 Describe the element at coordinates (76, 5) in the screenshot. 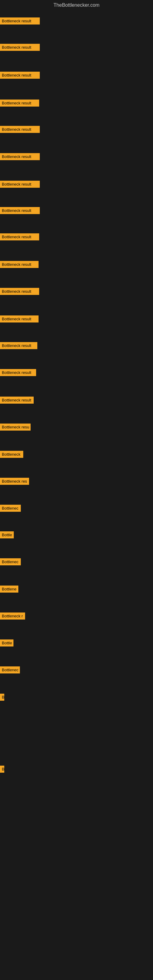

I see `site-title: TheBottlenecker.com` at that location.